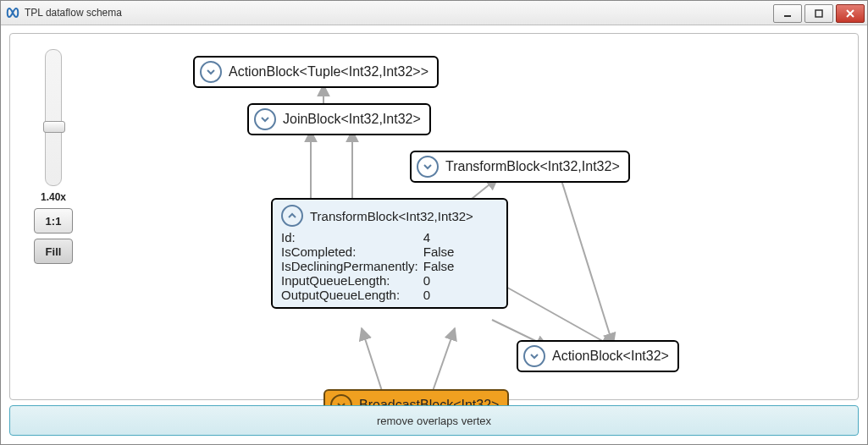  What do you see at coordinates (399, 13) in the screenshot?
I see `window-title: TPL dataflow schema` at bounding box center [399, 13].